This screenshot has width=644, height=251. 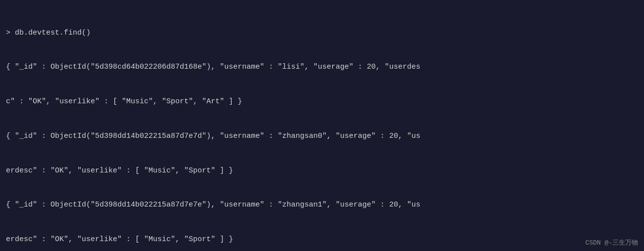 What do you see at coordinates (322, 171) in the screenshot?
I see `result-line-4: erdesc" : "OK", "userlike" : [ "Music", …` at bounding box center [322, 171].